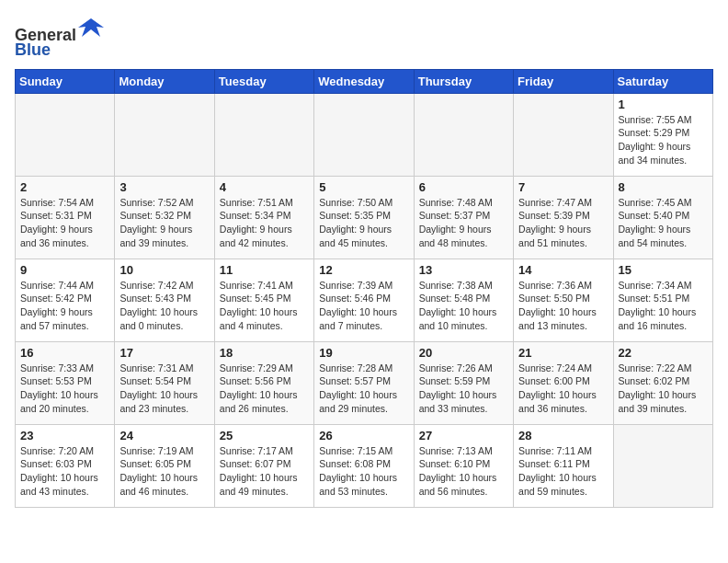  I want to click on day-info: Sunrise: 7:34 AM Sunset: 5:51 PM Dayligh…, so click(664, 305).